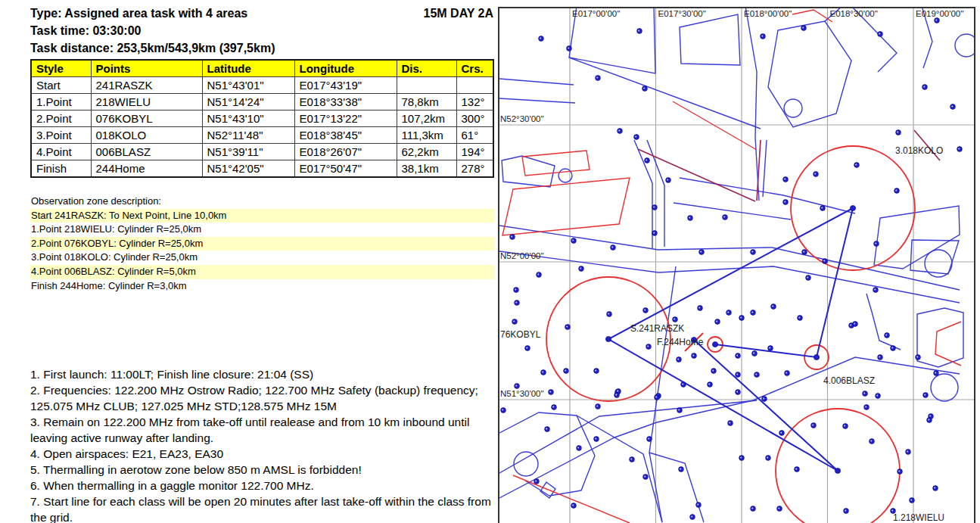 Image resolution: width=980 pixels, height=523 pixels. I want to click on grid-label-longitude: E017°00'00", so click(596, 14).